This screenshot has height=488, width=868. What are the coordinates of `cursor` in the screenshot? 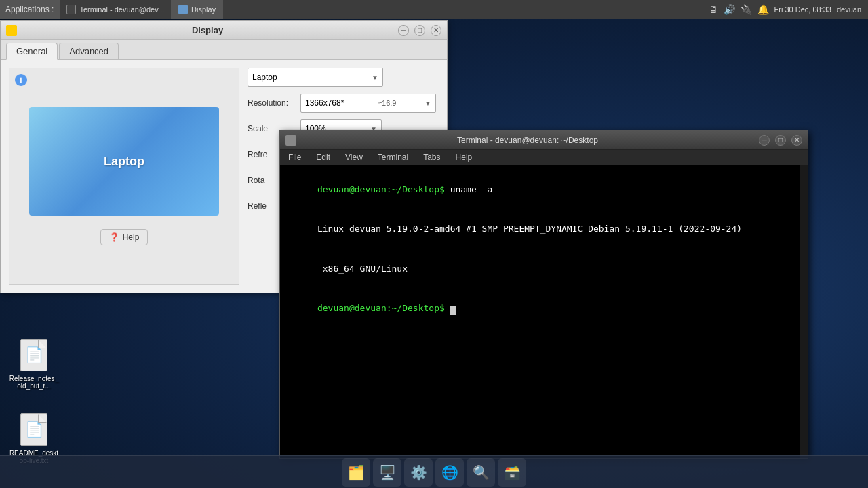 It's located at (453, 310).